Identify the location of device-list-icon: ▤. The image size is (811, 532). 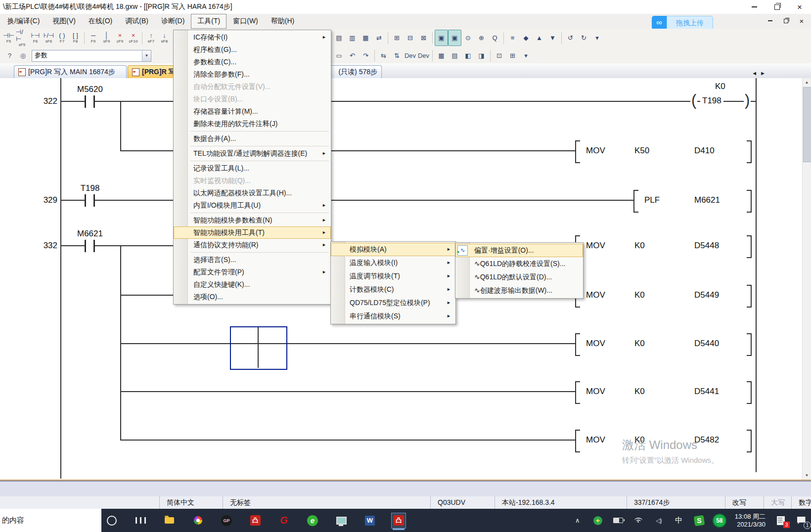
(455, 55).